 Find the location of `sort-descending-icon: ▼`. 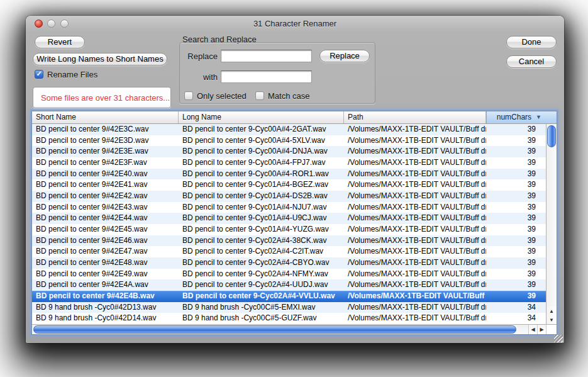

sort-descending-icon: ▼ is located at coordinates (538, 117).